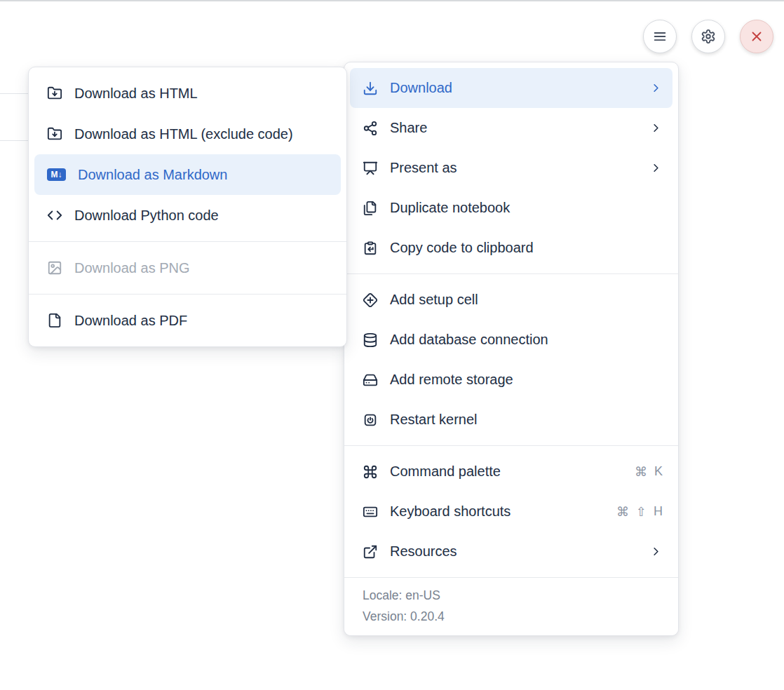 The height and width of the screenshot is (690, 784). Describe the element at coordinates (188, 93) in the screenshot. I see `menu-item-download-as-html: Download as HTML` at that location.